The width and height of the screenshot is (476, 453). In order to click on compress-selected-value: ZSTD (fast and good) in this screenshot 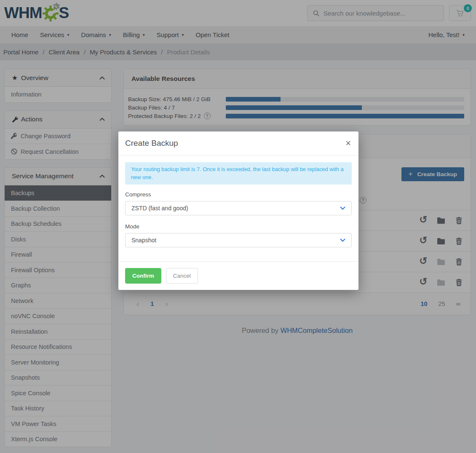, I will do `click(160, 208)`.